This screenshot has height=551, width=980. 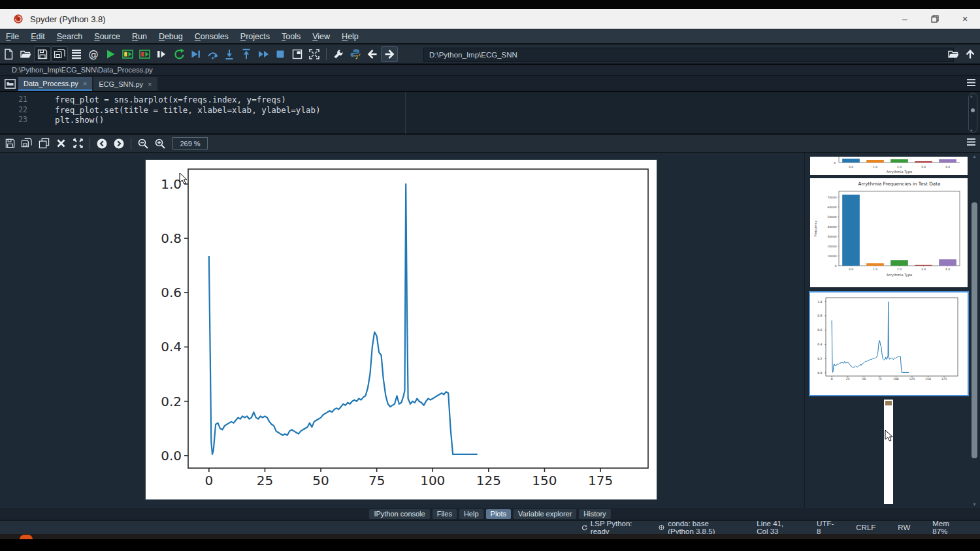 What do you see at coordinates (125, 84) in the screenshot?
I see `tab-ecg-snn-py: ECG_SNN.py ×` at bounding box center [125, 84].